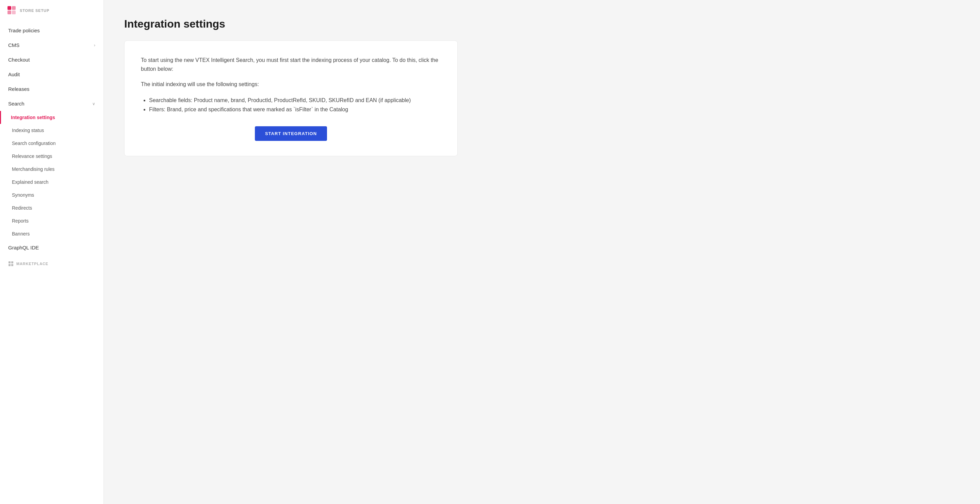 Image resolution: width=980 pixels, height=504 pixels. What do you see at coordinates (52, 60) in the screenshot?
I see `sidebar-item-checkout: Checkout` at bounding box center [52, 60].